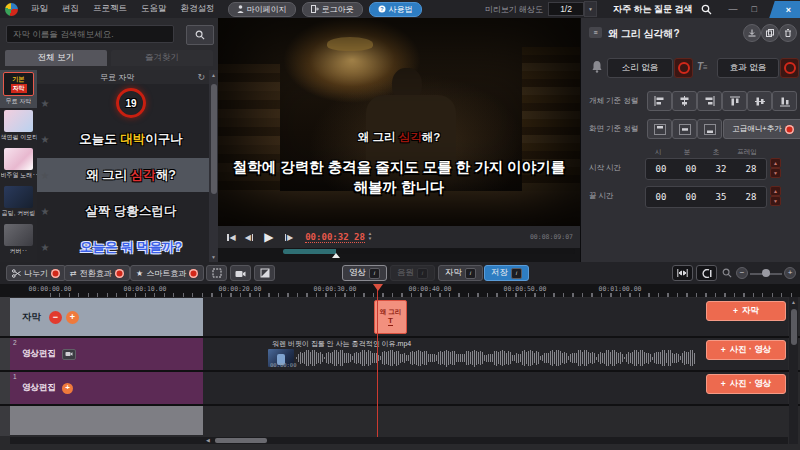 The image size is (800, 450). Describe the element at coordinates (97, 273) in the screenshot. I see `transition-effect-button: ⇄ 전환효과` at that location.